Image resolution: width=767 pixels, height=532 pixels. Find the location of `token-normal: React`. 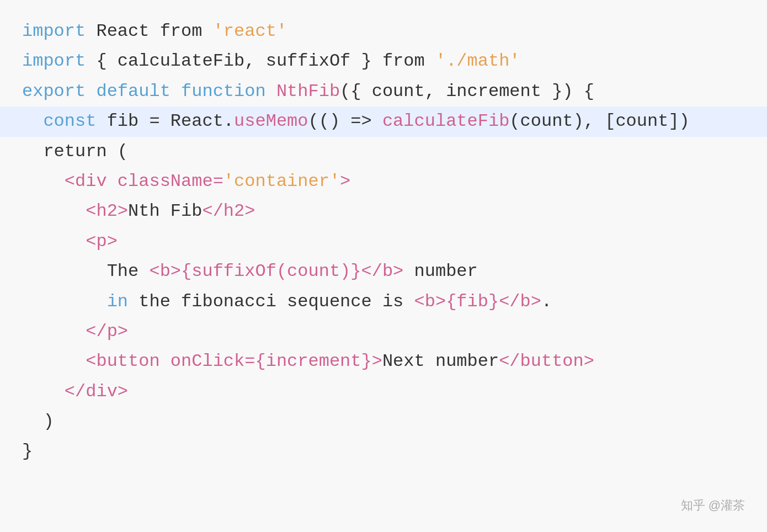

token-normal: React is located at coordinates (122, 31).